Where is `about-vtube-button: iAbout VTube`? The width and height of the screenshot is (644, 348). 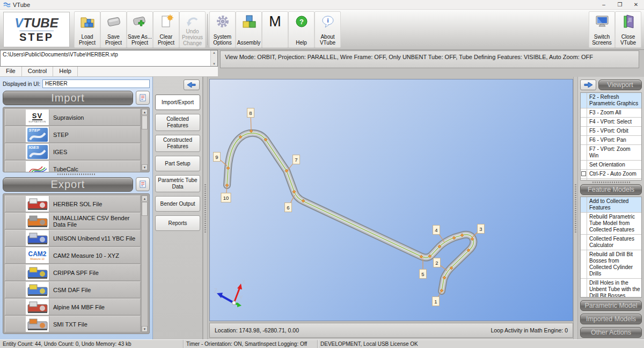 about-vtube-button: iAbout VTube is located at coordinates (327, 30).